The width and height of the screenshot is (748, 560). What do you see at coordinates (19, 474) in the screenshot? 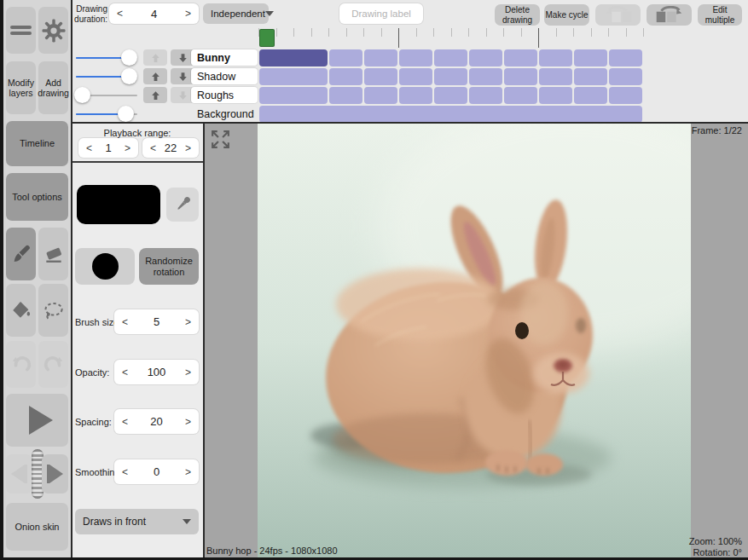
I see `previous-frame-button` at bounding box center [19, 474].